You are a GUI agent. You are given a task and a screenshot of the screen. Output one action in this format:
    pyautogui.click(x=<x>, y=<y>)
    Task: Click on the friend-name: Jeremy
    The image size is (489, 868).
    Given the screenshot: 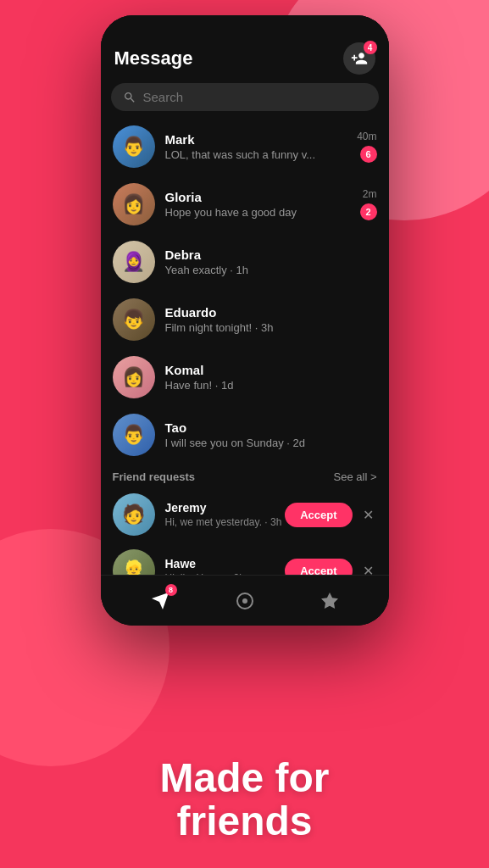 What is the action you would take?
    pyautogui.click(x=225, y=508)
    